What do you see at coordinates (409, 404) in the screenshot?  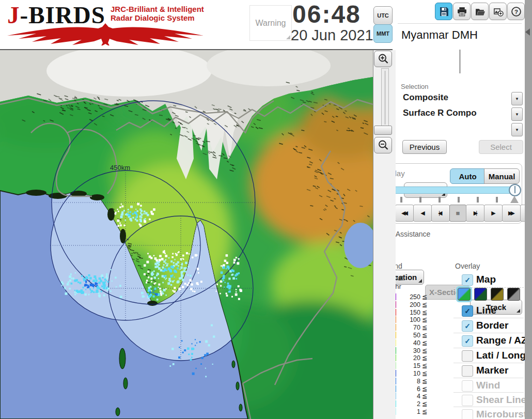 I see `legend-value: 2` at bounding box center [409, 404].